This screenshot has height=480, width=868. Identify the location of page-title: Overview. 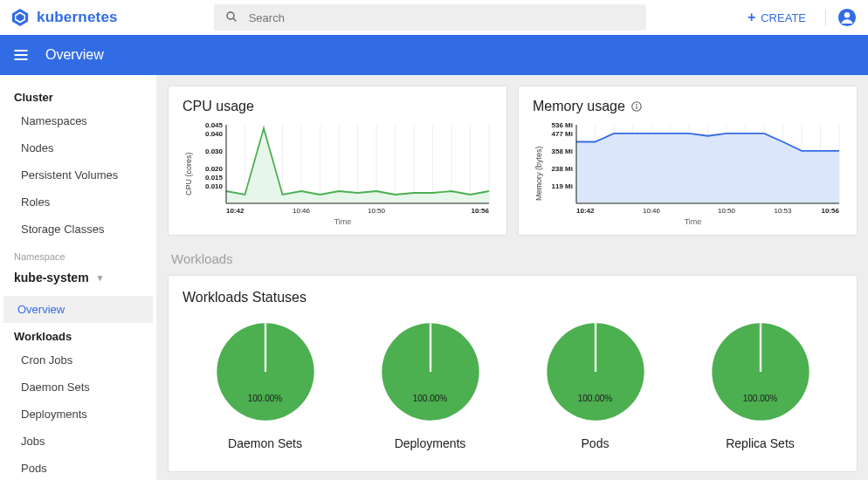
(75, 55).